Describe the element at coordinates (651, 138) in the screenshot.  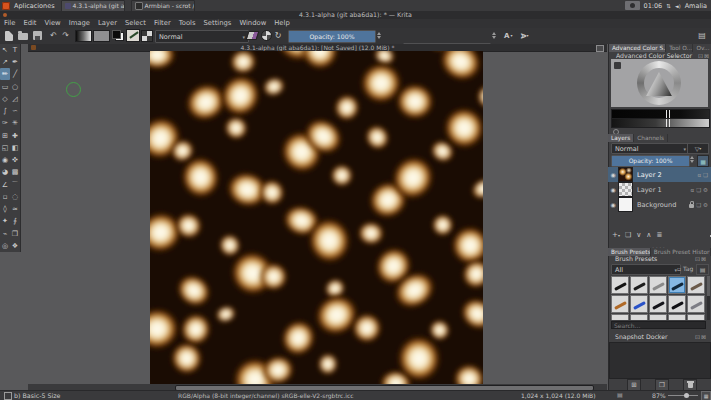
I see `layers-tab-1: Channels` at that location.